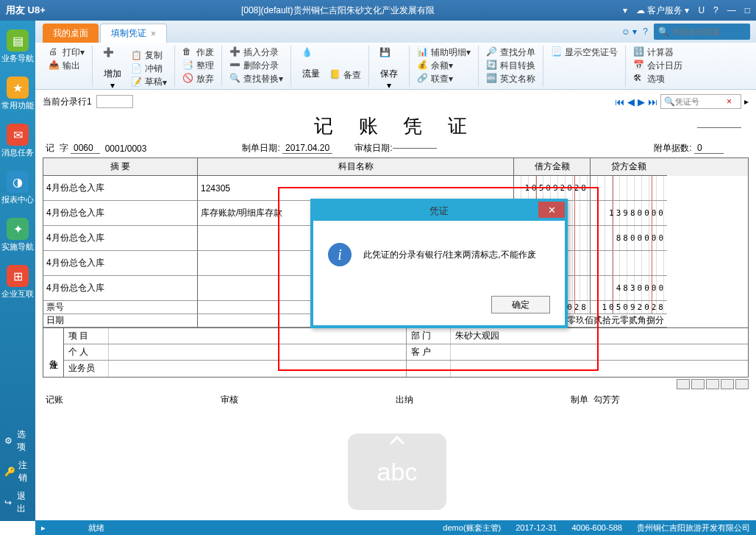 This screenshot has width=756, height=535. I want to click on sidebar-item-report: ◑报表中心, so click(18, 188).